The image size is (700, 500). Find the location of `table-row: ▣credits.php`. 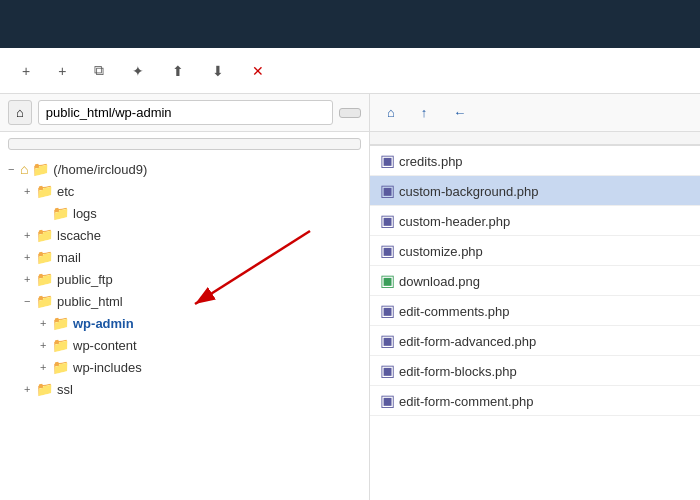

table-row: ▣credits.php is located at coordinates (535, 160).